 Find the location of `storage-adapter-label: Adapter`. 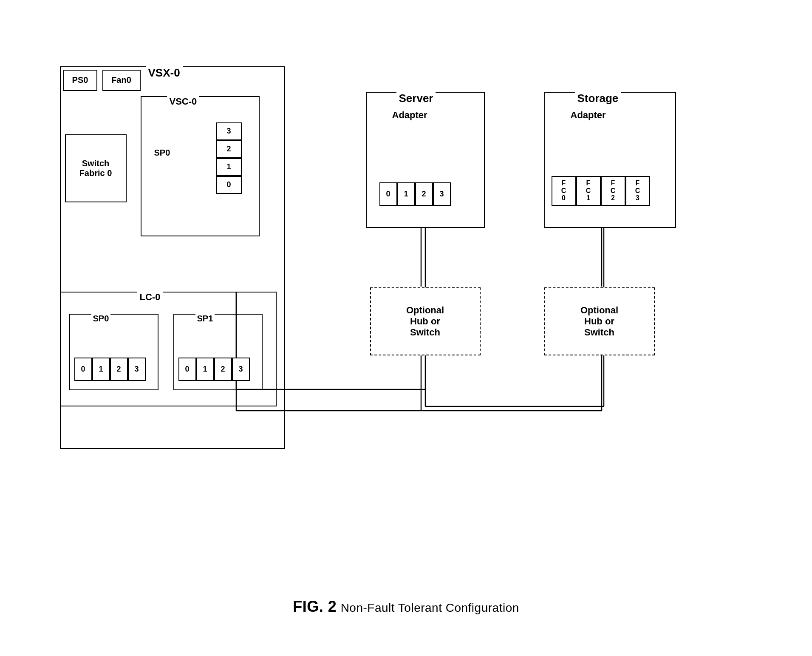

storage-adapter-label: Adapter is located at coordinates (588, 115).